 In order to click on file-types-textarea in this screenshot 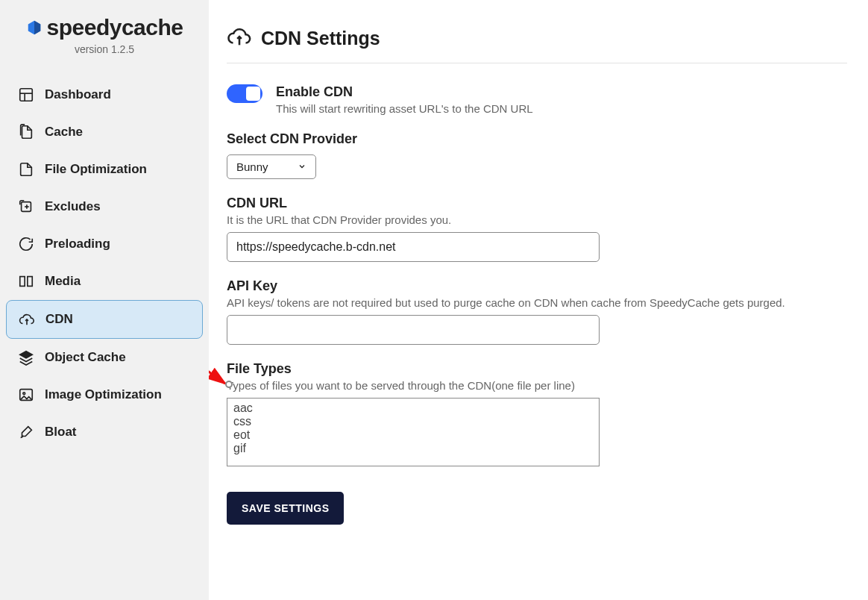, I will do `click(413, 432)`.